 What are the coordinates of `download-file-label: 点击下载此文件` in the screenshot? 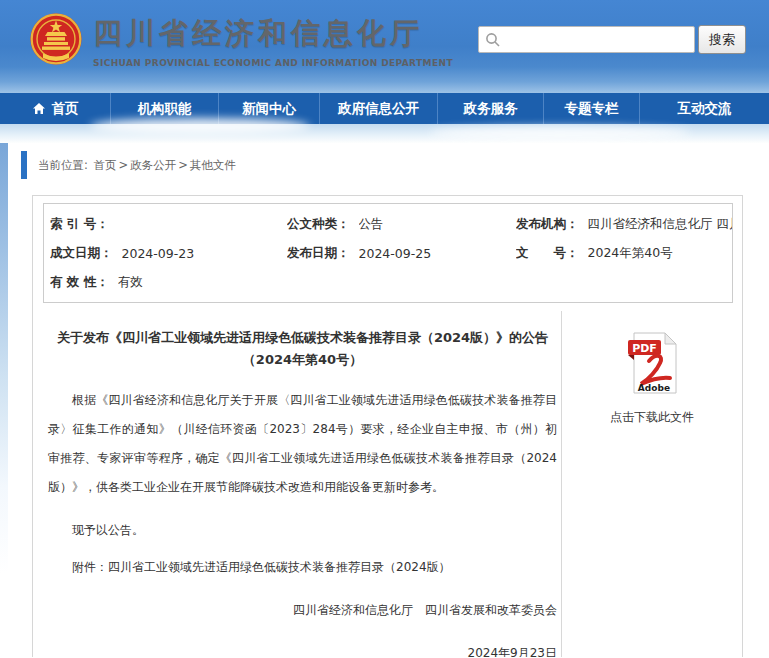 It's located at (652, 418).